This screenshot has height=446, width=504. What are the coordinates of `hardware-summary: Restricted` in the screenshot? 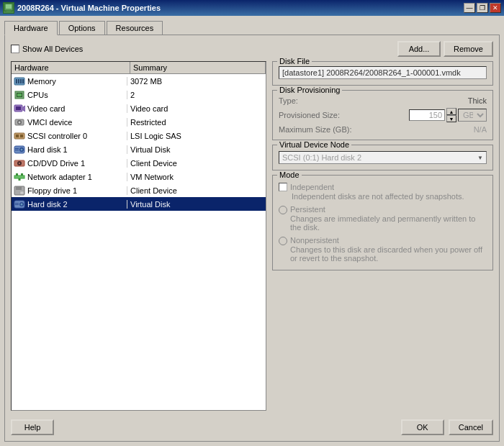 It's located at (196, 122).